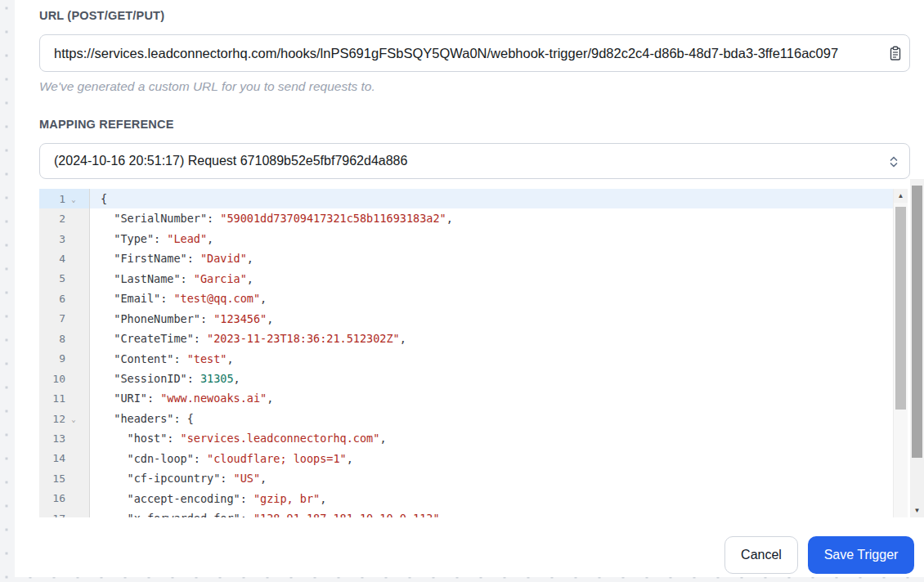 Image resolution: width=924 pixels, height=582 pixels. What do you see at coordinates (491, 319) in the screenshot?
I see `code-line: "PhoneNumber": "123456",` at bounding box center [491, 319].